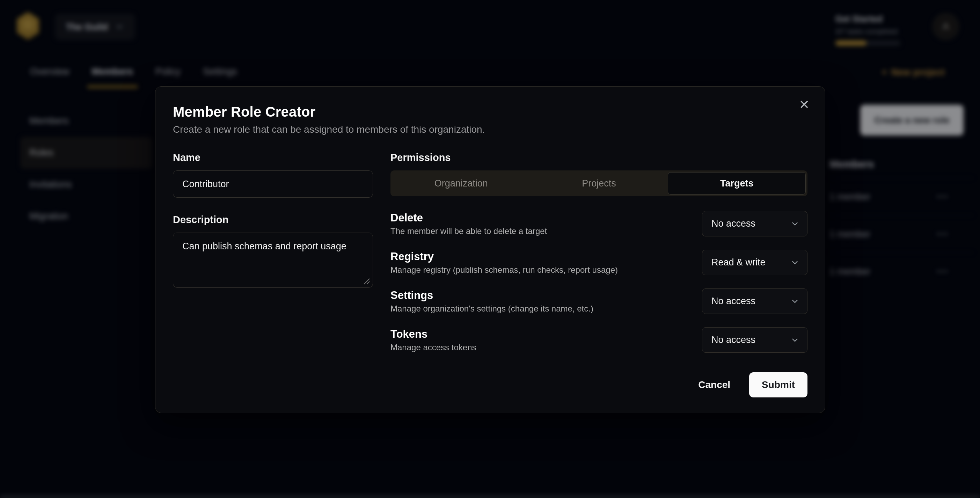 The width and height of the screenshot is (980, 498). What do you see at coordinates (433, 334) in the screenshot?
I see `permission-title: Tokens` at bounding box center [433, 334].